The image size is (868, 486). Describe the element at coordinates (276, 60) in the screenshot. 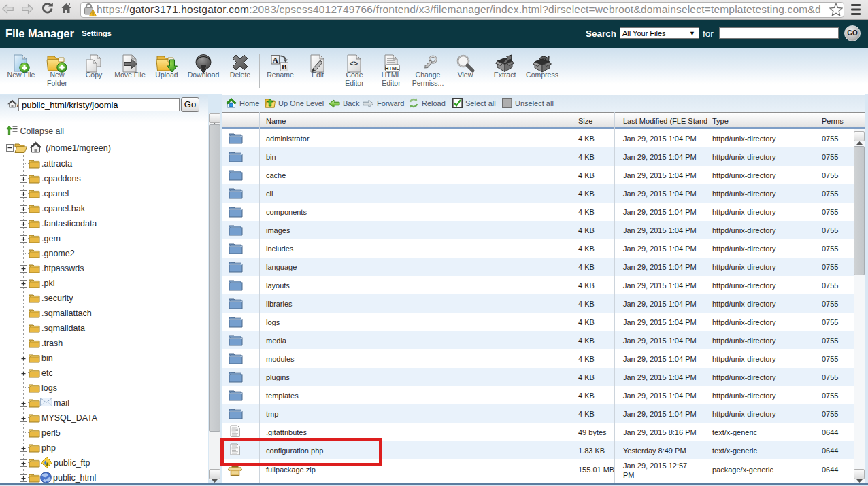

I see `svg-text: A` at that location.